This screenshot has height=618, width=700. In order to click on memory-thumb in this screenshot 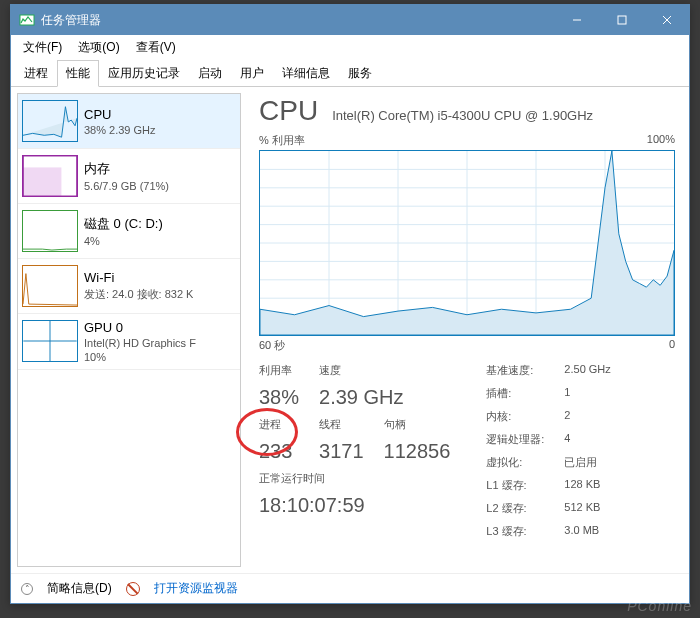, I will do `click(50, 176)`.